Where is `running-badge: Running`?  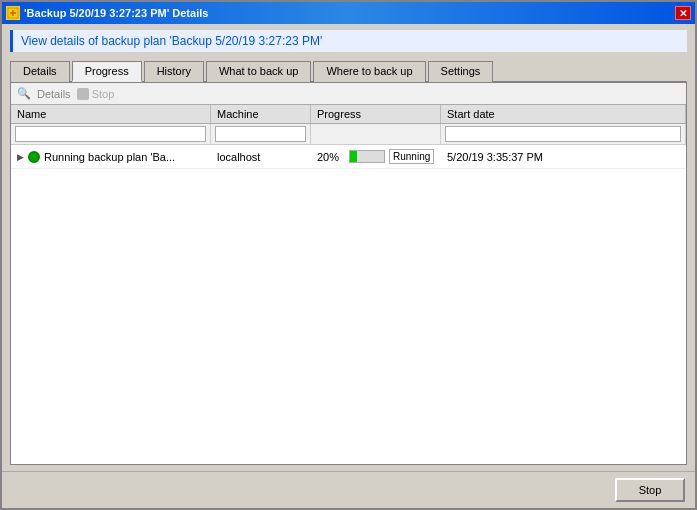
running-badge: Running is located at coordinates (412, 156).